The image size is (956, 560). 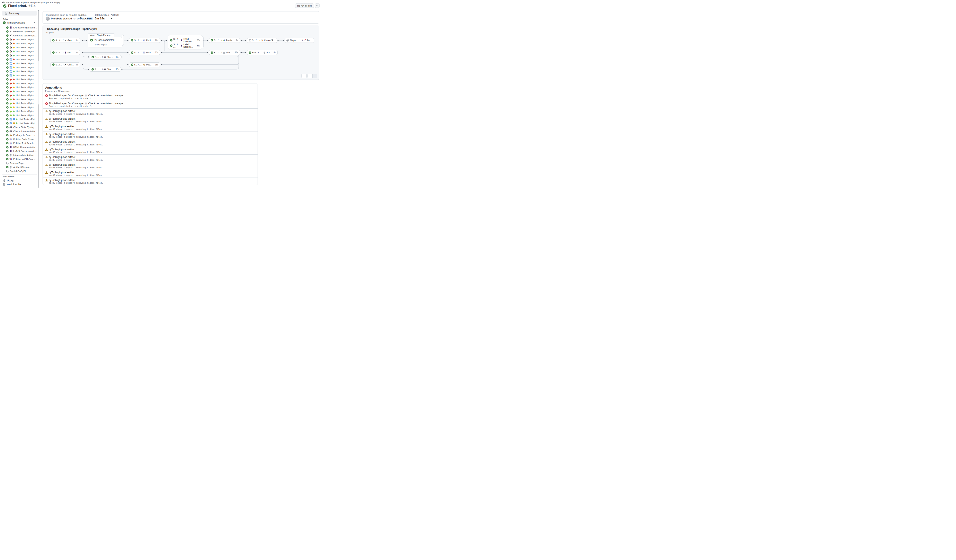 I want to click on sidebar-item-job: Extract configurations from p..., so click(x=20, y=27).